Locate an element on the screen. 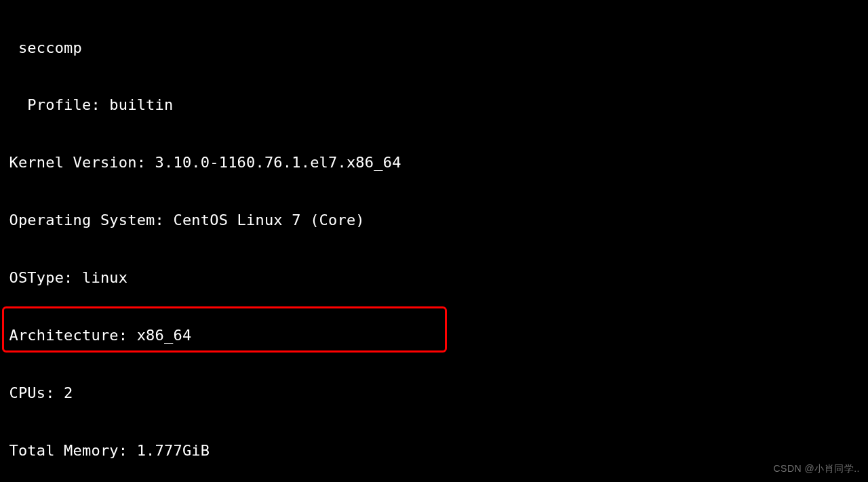  watermark: CSDN @小肖同学.. is located at coordinates (816, 468).